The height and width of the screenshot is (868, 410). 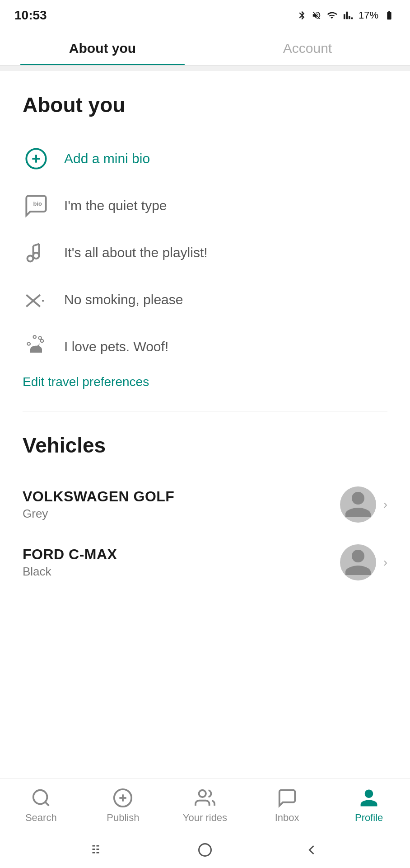 What do you see at coordinates (358, 562) in the screenshot?
I see `vehicle-avatar-ford` at bounding box center [358, 562].